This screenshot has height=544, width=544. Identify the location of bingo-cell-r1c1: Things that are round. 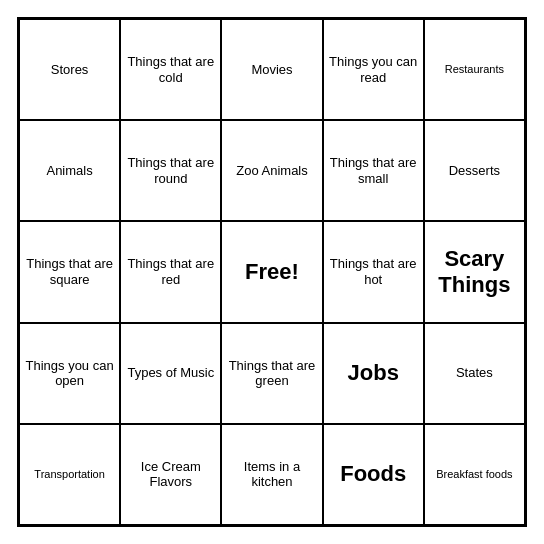
(170, 170).